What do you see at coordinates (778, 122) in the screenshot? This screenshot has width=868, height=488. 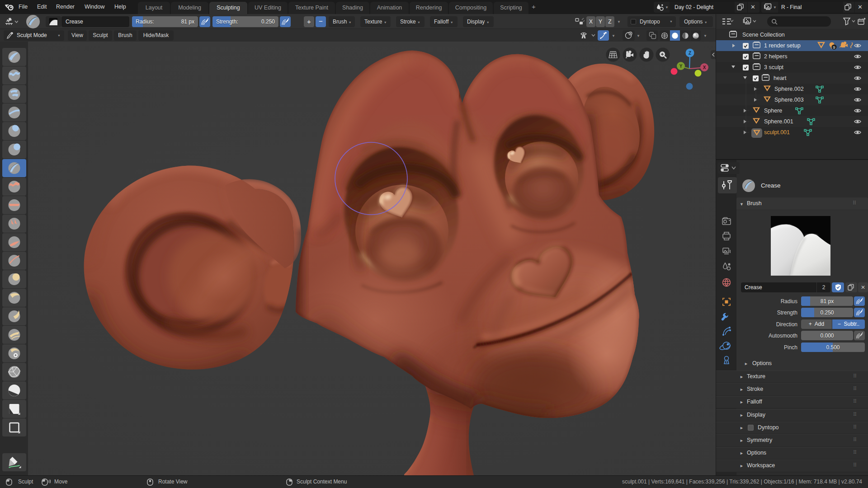 I see `svg-text: Sphere.001` at bounding box center [778, 122].